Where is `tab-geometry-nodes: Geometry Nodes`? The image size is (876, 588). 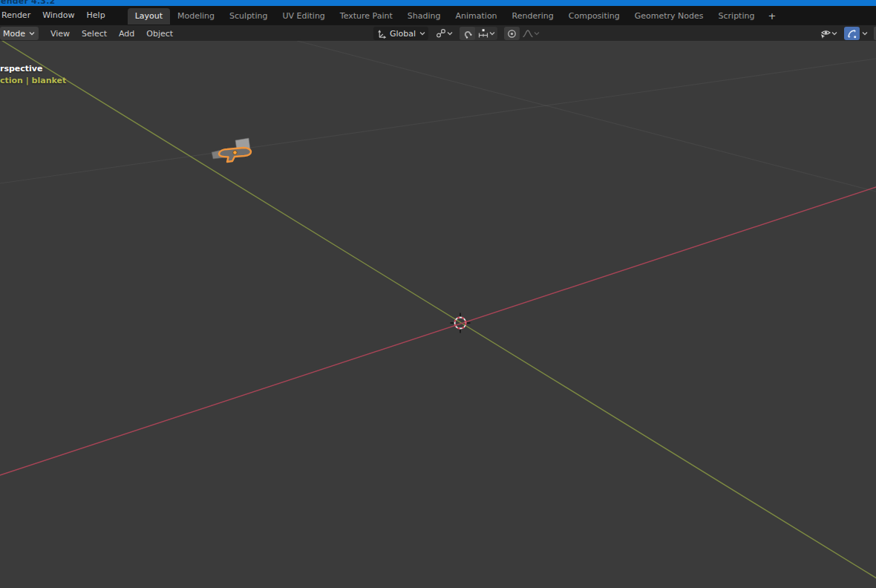 tab-geometry-nodes: Geometry Nodes is located at coordinates (670, 16).